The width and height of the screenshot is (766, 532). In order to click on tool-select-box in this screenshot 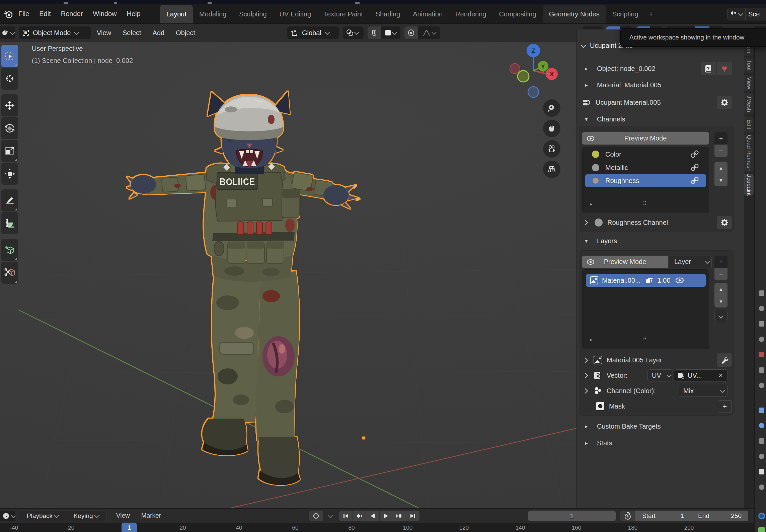, I will do `click(10, 56)`.